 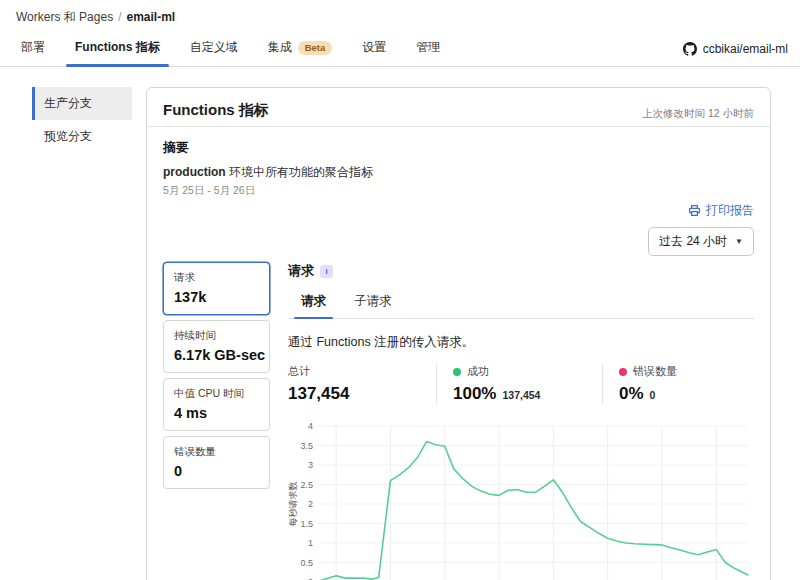 What do you see at coordinates (310, 426) in the screenshot?
I see `svg-text: 4` at bounding box center [310, 426].